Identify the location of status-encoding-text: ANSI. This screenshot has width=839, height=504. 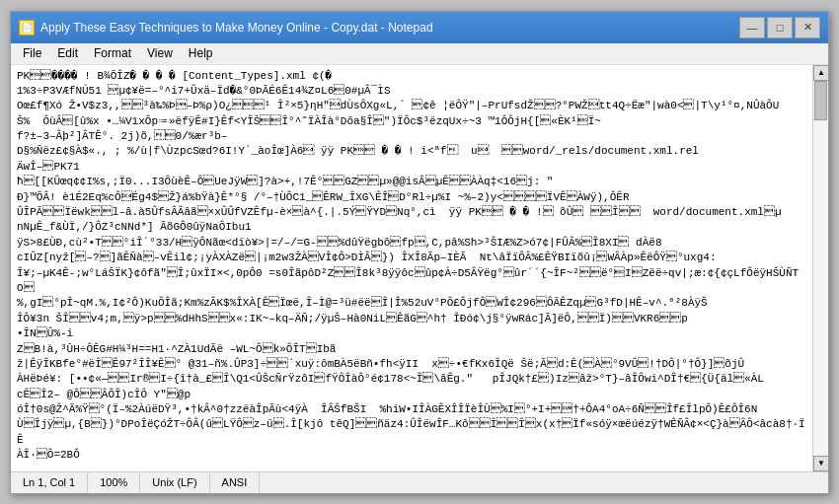
(235, 482).